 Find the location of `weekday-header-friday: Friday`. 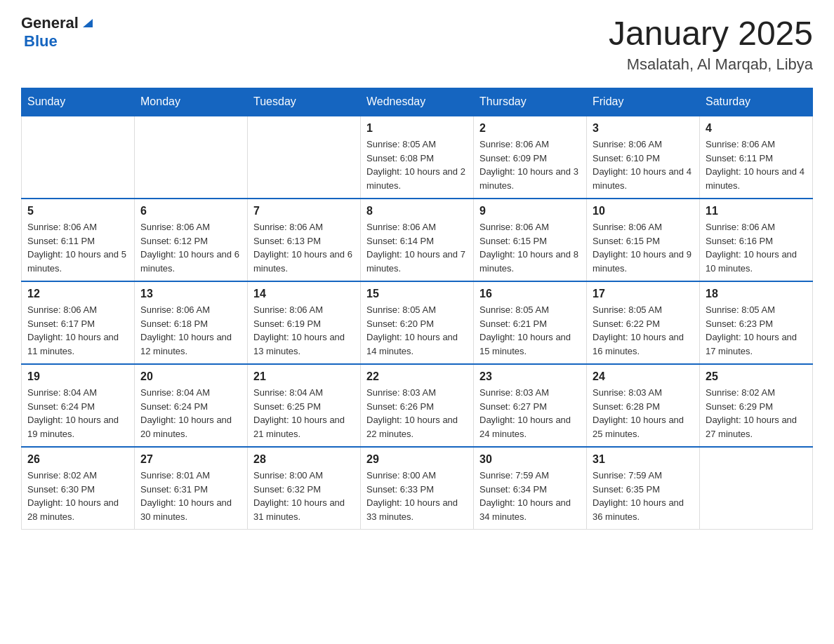

weekday-header-friday: Friday is located at coordinates (643, 102).